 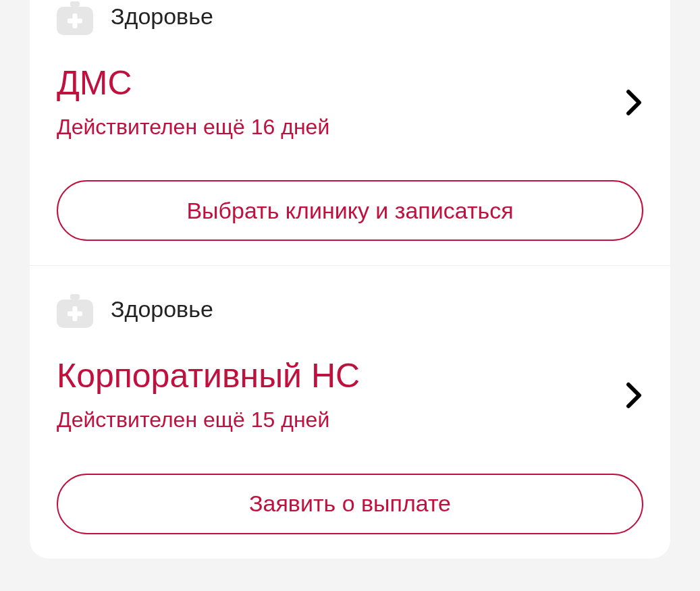 What do you see at coordinates (350, 210) in the screenshot?
I see `choose-clinic-button: Выбрать клинику и записаться` at bounding box center [350, 210].